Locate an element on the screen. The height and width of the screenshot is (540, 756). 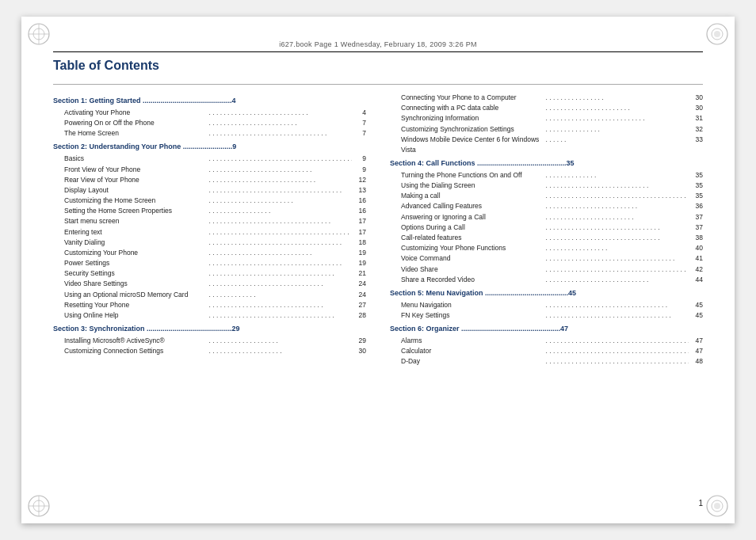
toc-entry: Powering On or Off the Phone . . . . . .… is located at coordinates (209, 124).